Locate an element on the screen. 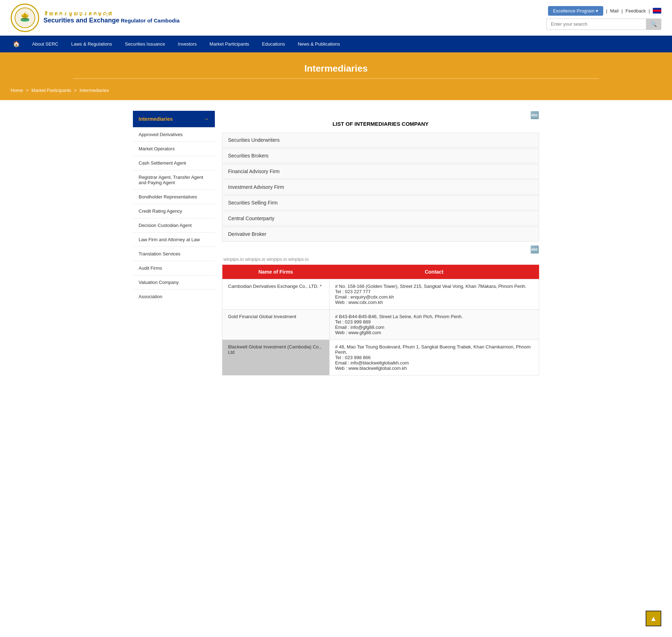  watermark-text: winpips.io winpips.io winpips.io winpips… is located at coordinates (381, 259).